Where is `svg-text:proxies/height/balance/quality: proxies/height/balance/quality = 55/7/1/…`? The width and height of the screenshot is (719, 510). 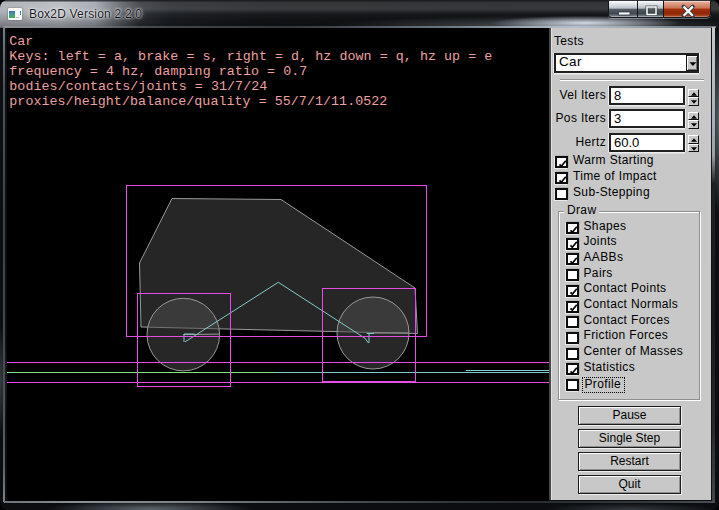 svg-text:proxies/height/balance/quality: proxies/height/balance/quality = 55/7/1/… is located at coordinates (198, 102).